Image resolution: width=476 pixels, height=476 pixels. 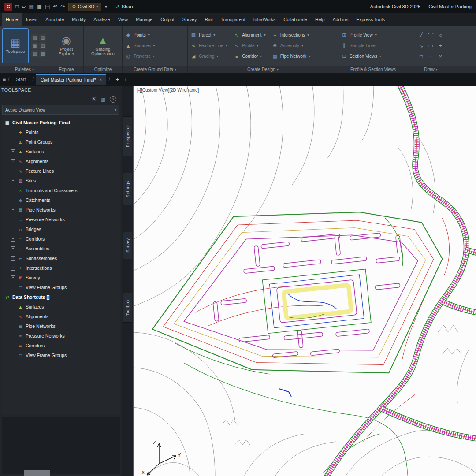 I want to click on tree-item-intersections: + + Intersections, so click(x=61, y=268).